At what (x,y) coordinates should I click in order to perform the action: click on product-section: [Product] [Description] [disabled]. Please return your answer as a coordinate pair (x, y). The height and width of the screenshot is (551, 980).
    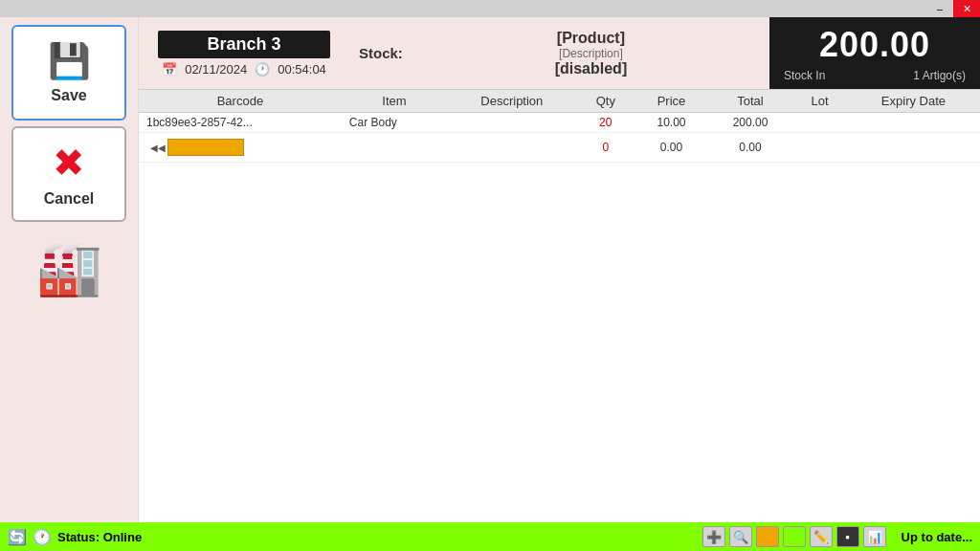
    Looking at the image, I should click on (591, 54).